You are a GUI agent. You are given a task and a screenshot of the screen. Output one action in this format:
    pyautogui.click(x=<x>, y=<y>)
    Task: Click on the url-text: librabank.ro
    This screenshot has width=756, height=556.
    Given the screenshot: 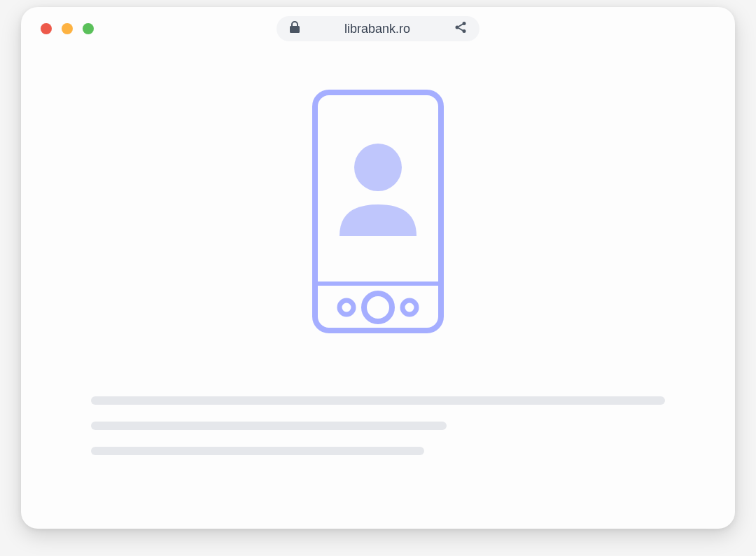 What is the action you would take?
    pyautogui.click(x=377, y=29)
    